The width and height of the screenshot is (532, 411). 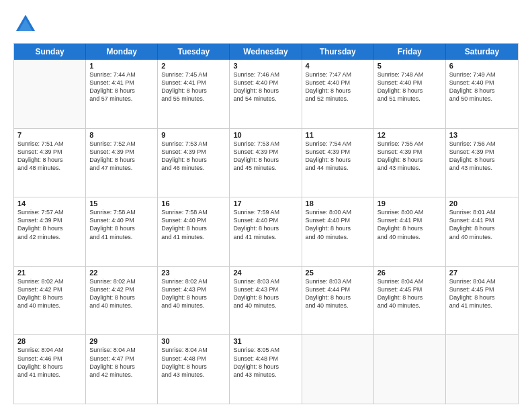 I want to click on calendar-cell: 25Sunrise: 8:03 AMSunset: 4:44 PMDayligh…, so click(x=339, y=301).